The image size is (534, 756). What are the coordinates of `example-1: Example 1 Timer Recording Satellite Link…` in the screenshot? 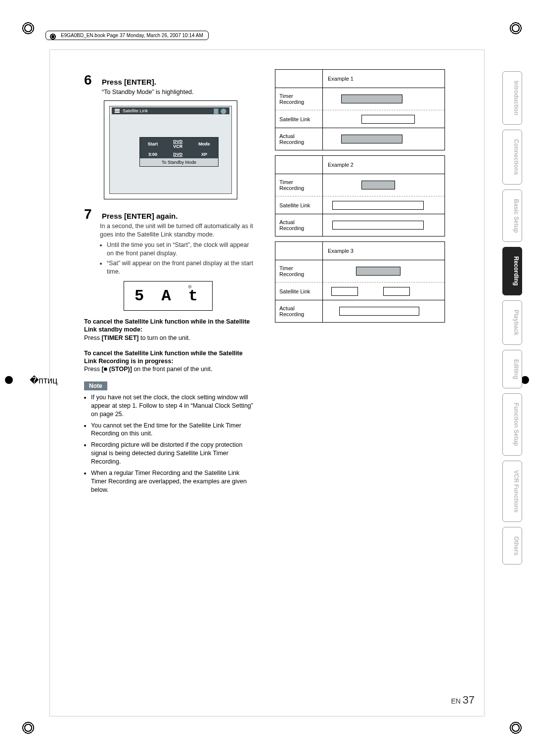 It's located at (360, 110).